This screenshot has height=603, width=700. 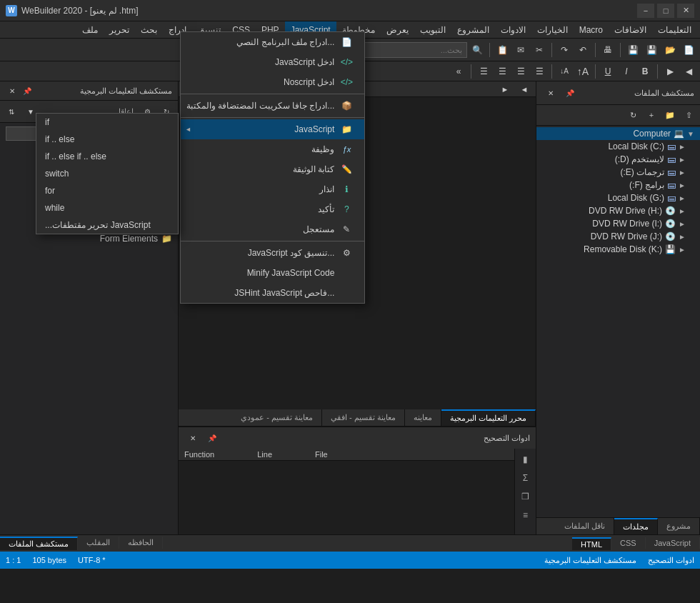 I want to click on sidebar-sort-btn: ⇅, so click(x=11, y=111).